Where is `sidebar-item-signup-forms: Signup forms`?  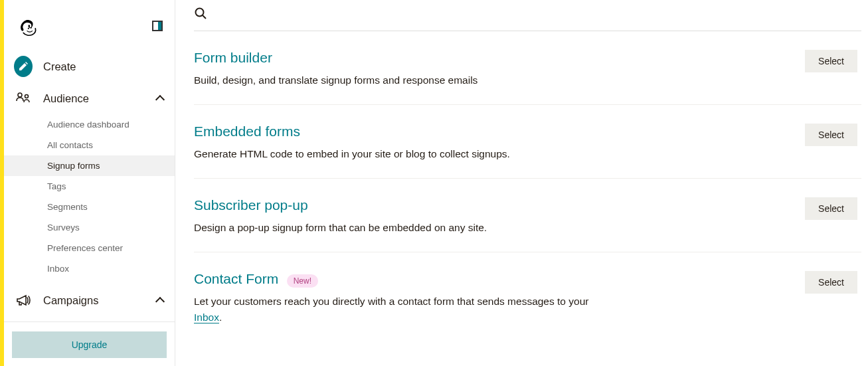
sidebar-item-signup-forms: Signup forms is located at coordinates (89, 166).